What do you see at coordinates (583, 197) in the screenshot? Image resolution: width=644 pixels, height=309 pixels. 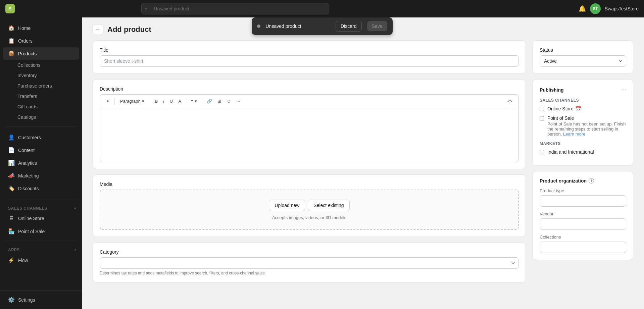 I see `product-type-field: Product type` at bounding box center [583, 197].